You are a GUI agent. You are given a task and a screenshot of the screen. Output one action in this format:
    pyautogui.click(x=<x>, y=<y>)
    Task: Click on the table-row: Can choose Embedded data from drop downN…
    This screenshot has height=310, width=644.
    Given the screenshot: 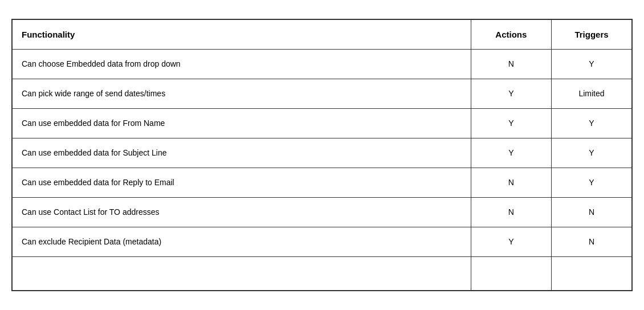 What is the action you would take?
    pyautogui.click(x=322, y=64)
    